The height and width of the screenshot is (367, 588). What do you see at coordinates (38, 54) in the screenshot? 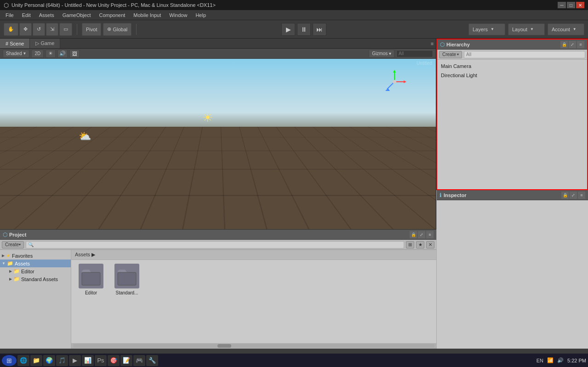
I see `2d-button: 2D` at bounding box center [38, 54].